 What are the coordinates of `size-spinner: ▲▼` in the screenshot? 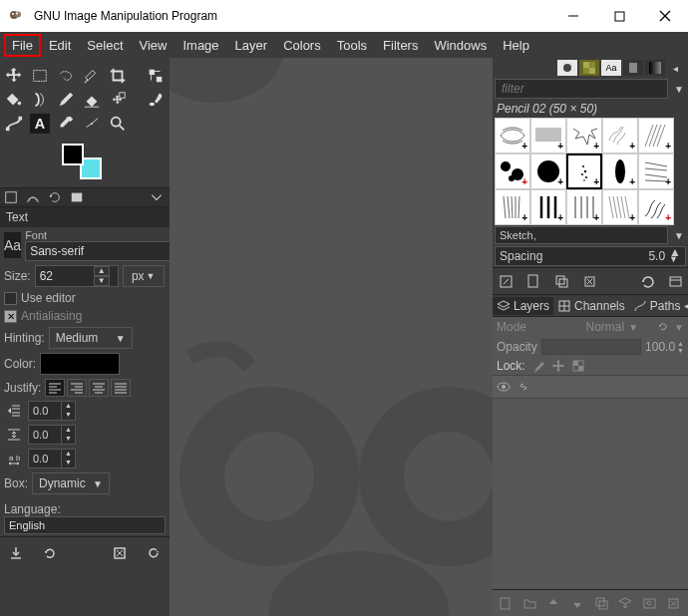 It's located at (77, 276).